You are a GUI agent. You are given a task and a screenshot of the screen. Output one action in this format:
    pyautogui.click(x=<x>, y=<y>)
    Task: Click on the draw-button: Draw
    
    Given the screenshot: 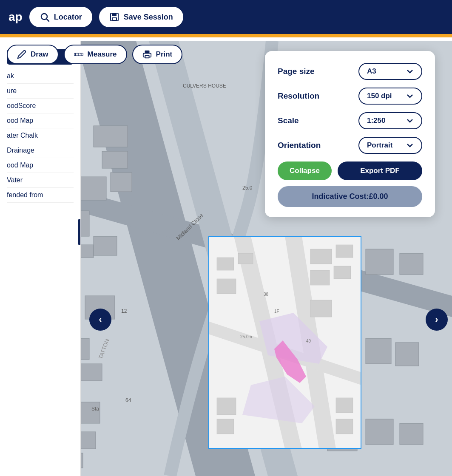 What is the action you would take?
    pyautogui.click(x=33, y=54)
    